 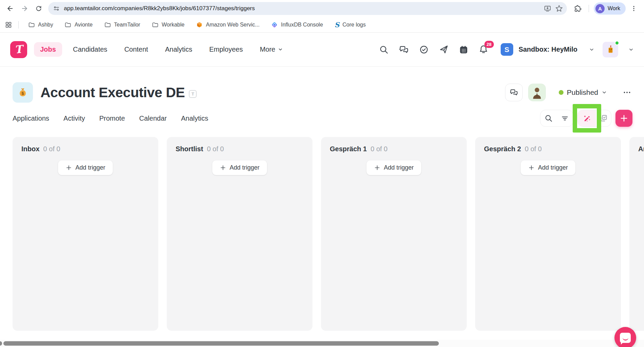 What do you see at coordinates (634, 8) in the screenshot?
I see `browser-menu-button` at bounding box center [634, 8].